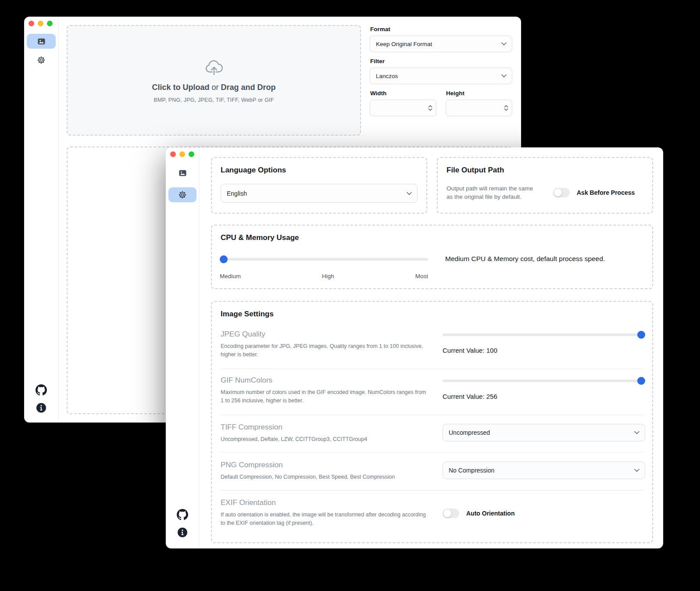  Describe the element at coordinates (325, 427) in the screenshot. I see `tiff-compression-title: TIFF Compression` at that location.